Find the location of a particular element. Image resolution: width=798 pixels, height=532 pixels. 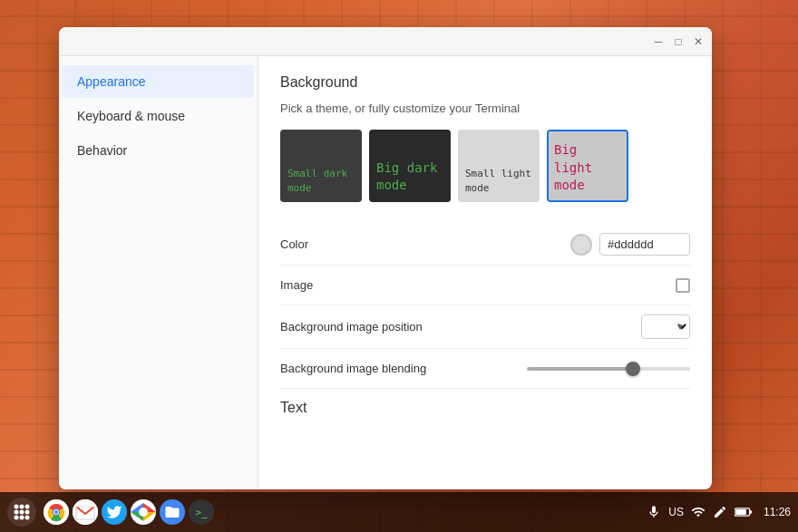

color-label: Color is located at coordinates (425, 245).